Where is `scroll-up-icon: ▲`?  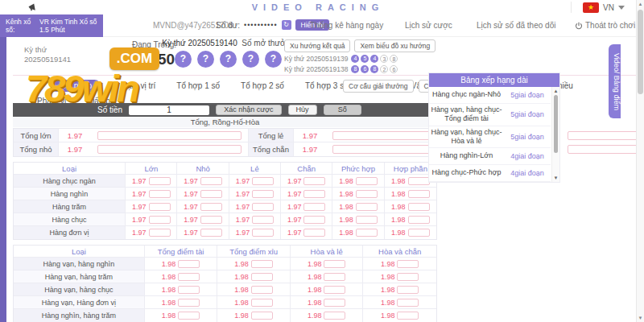 scroll-up-icon: ▲ is located at coordinates (555, 91).